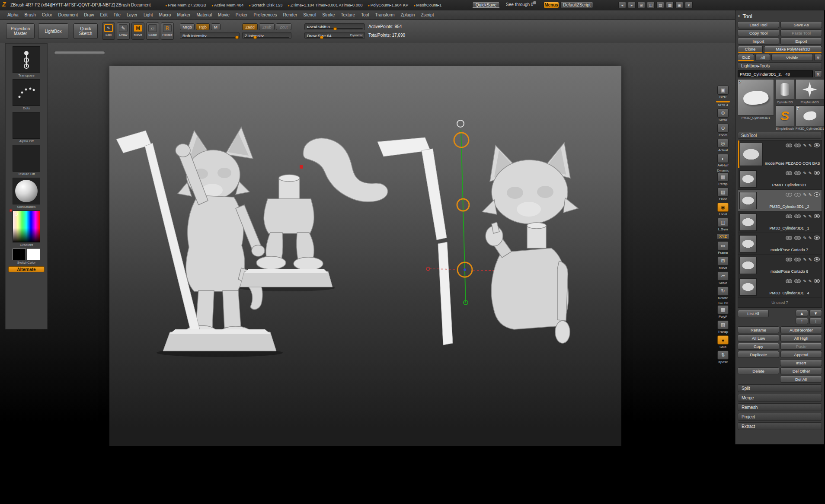 Image resolution: width=825 pixels, height=504 pixels. I want to click on menu-item: File, so click(117, 15).